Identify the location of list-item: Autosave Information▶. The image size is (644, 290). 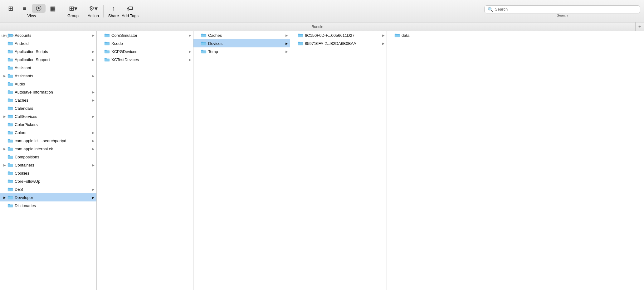
(48, 92).